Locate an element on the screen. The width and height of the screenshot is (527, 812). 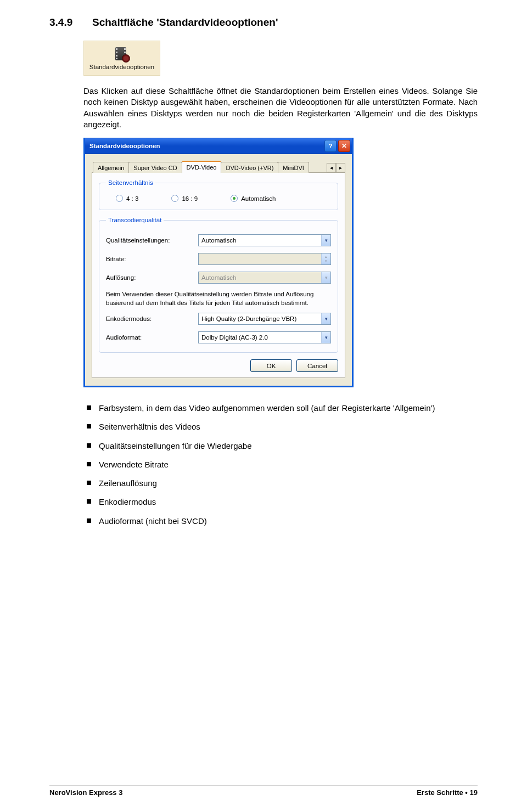
tab-svcd: Super Video CD is located at coordinates (155, 167).